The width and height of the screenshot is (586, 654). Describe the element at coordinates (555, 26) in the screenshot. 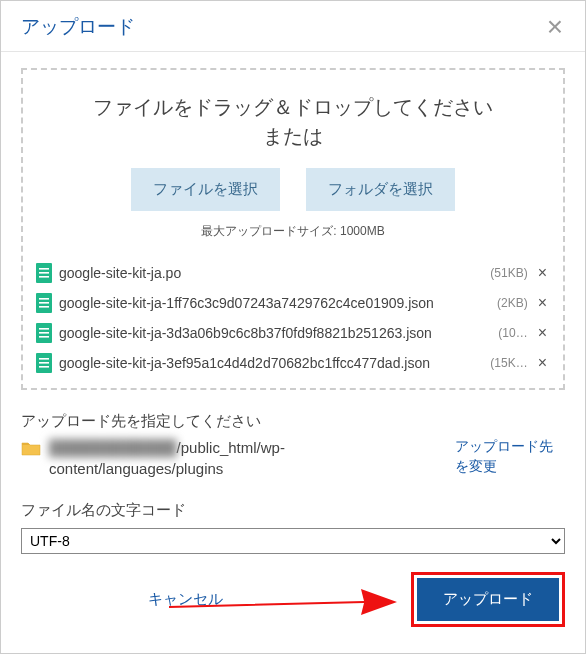

I see `close-icon: ×` at that location.